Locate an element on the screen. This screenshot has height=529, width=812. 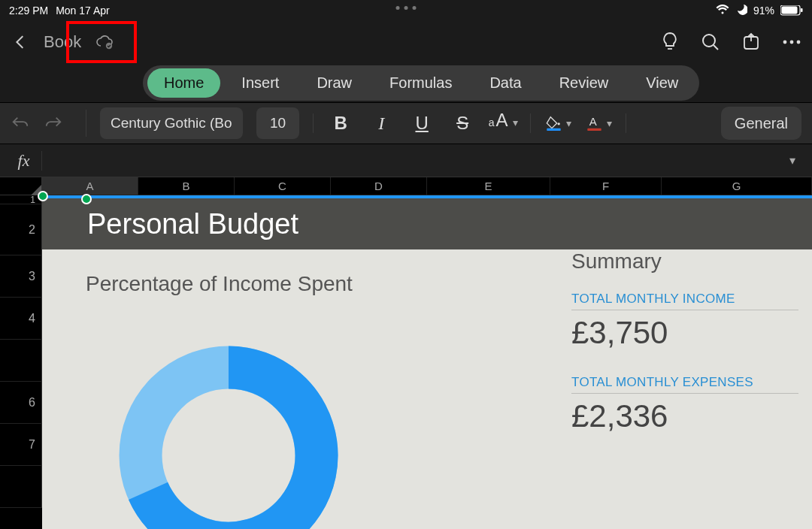
column-header-F: F is located at coordinates (606, 186).